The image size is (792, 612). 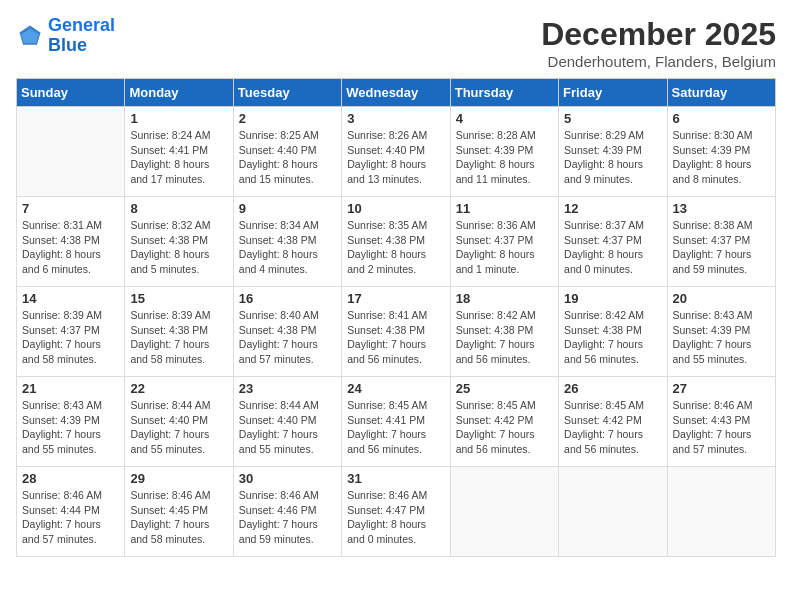 I want to click on day-number: 5, so click(x=612, y=118).